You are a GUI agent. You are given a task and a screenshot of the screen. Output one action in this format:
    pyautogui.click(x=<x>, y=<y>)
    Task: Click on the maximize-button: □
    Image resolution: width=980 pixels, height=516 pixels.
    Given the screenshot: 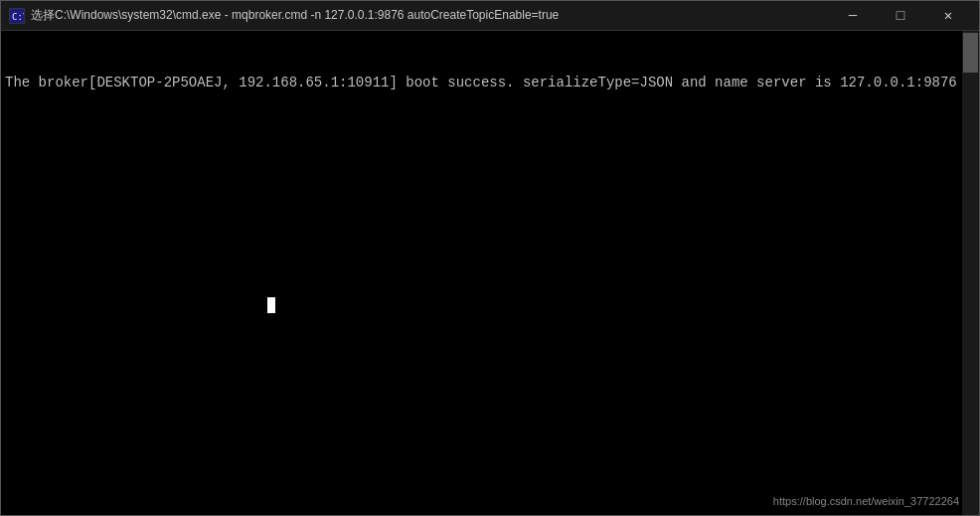 What is the action you would take?
    pyautogui.click(x=900, y=16)
    